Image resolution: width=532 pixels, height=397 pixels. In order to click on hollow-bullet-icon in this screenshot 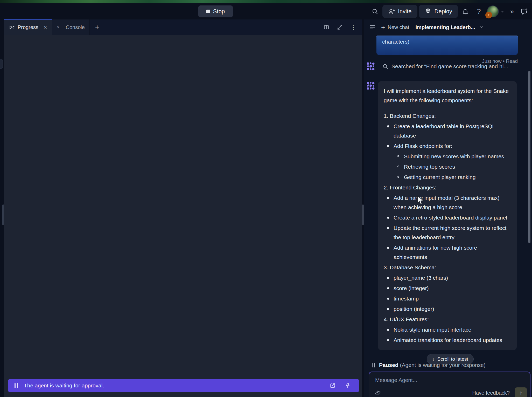, I will do `click(398, 177)`.